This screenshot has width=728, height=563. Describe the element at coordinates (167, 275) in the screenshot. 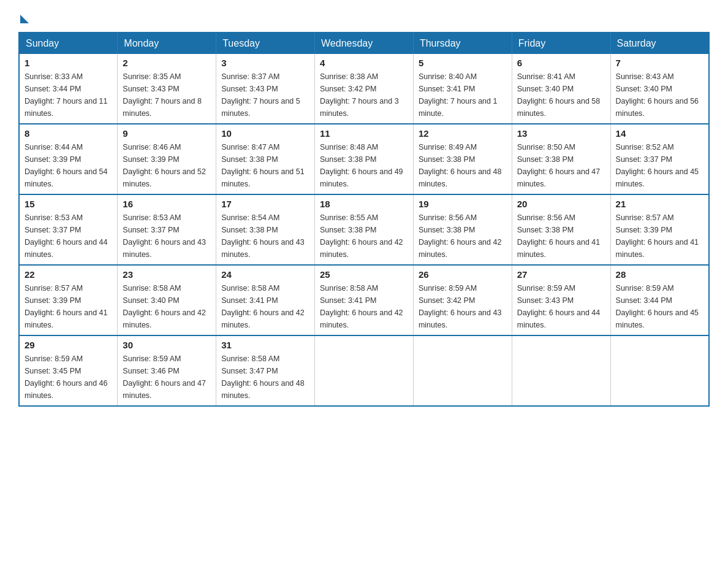

I see `day-number: 23` at that location.